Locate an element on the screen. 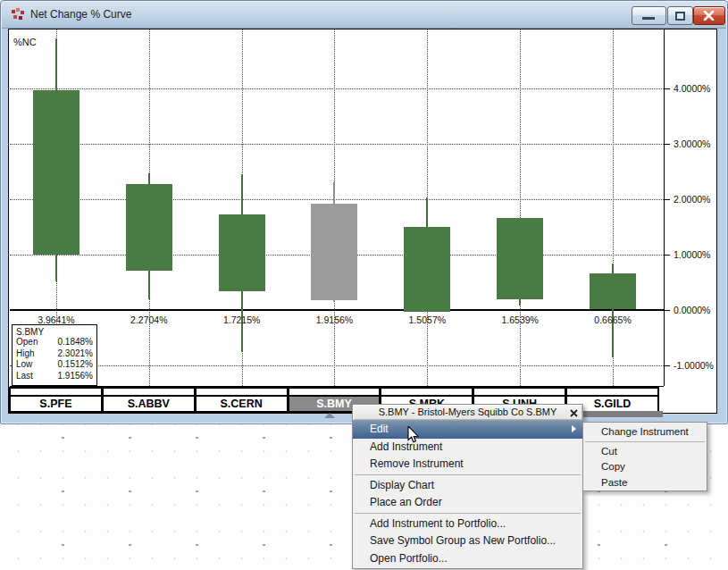  tab-label: S.PFE is located at coordinates (55, 404).